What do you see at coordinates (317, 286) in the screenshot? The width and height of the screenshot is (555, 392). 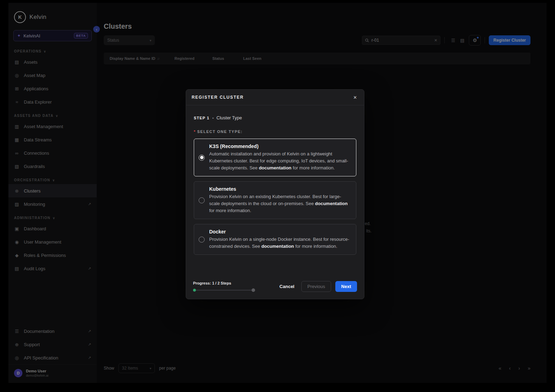 I see `modal-actions: Cancel Previous Next` at bounding box center [317, 286].